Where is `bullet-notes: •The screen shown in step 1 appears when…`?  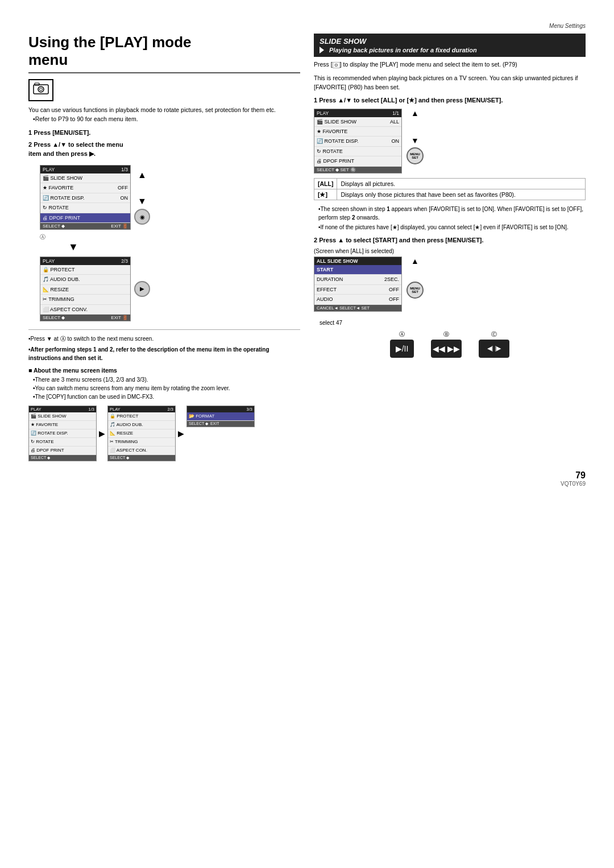
bullet-notes: •The screen shown in step 1 appears when… is located at coordinates (450, 218).